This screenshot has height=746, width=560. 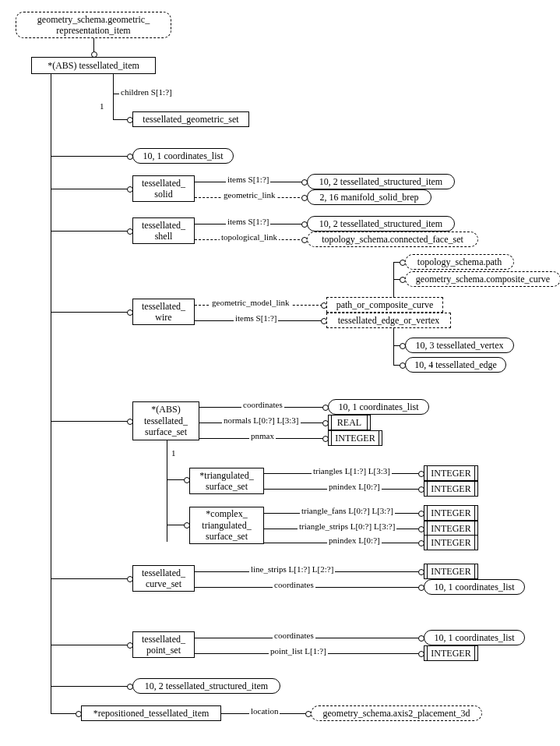 I want to click on solid-manifold-box: 2, 16 manifold_solid_brep, so click(x=369, y=197).